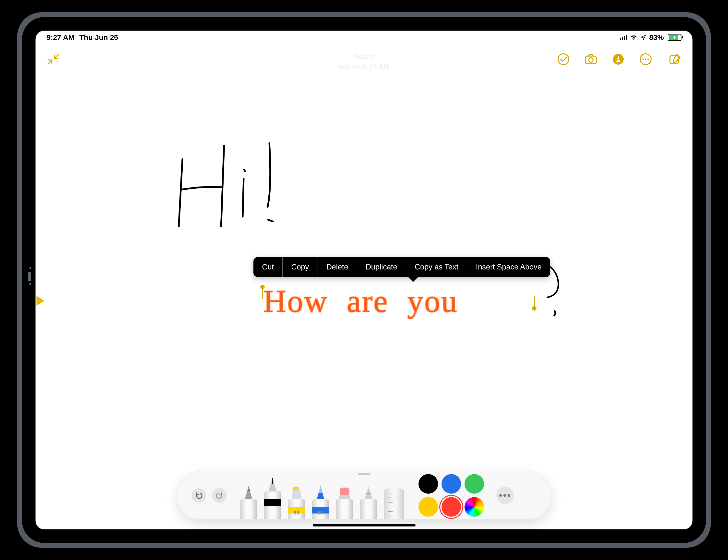 The image size is (728, 560). I want to click on camera-slot-icon, so click(29, 277).